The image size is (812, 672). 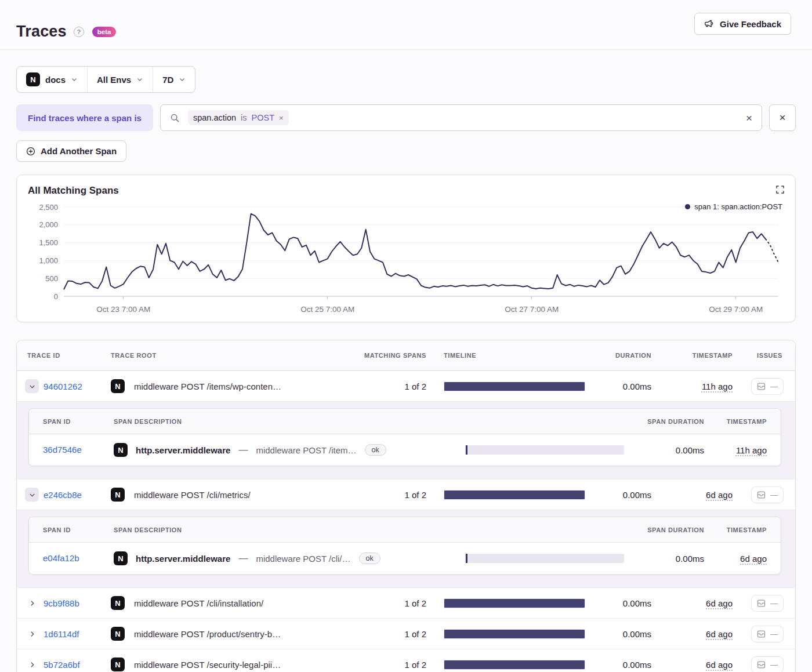 What do you see at coordinates (738, 206) in the screenshot?
I see `legend-label: span 1: span.action:POST` at bounding box center [738, 206].